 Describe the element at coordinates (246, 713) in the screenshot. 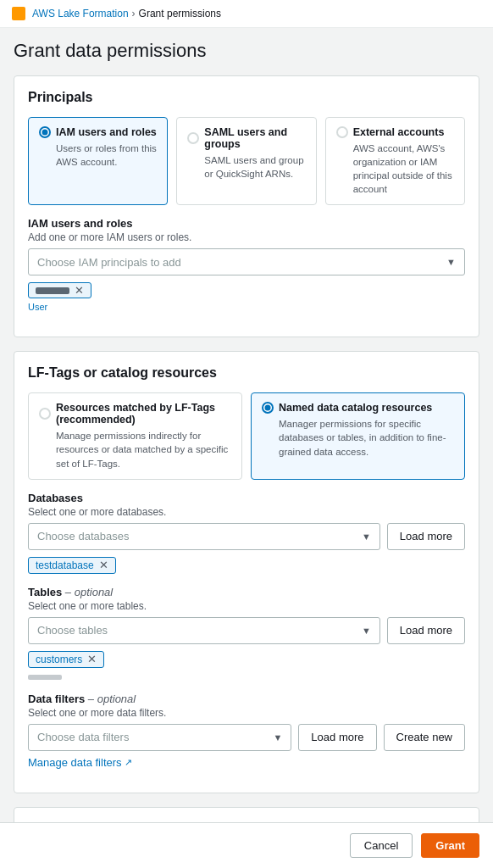

I see `data-filters-hint: Select one or more data filters.` at that location.